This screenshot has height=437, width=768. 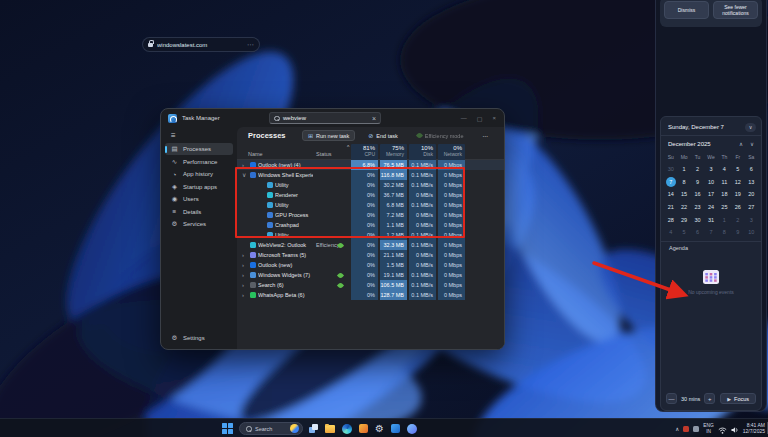 What do you see at coordinates (250, 44) in the screenshot?
I see `more-icon: ⋯` at bounding box center [250, 44].